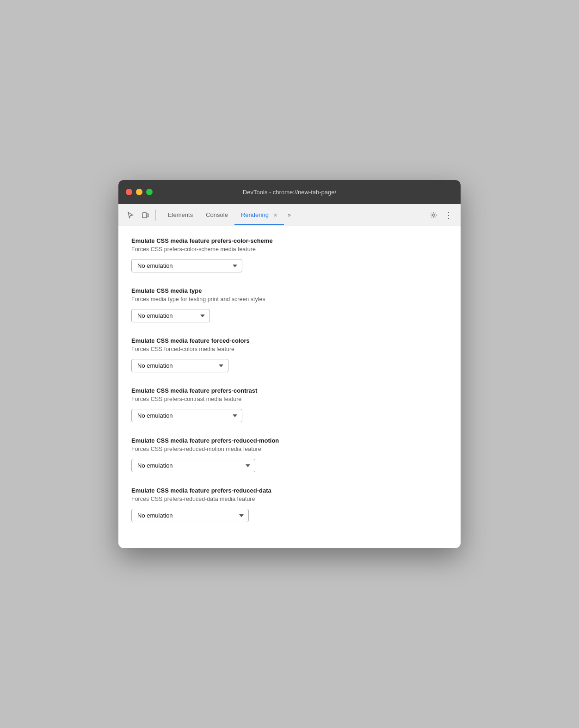 Image resolution: width=579 pixels, height=728 pixels. What do you see at coordinates (139, 192) in the screenshot?
I see `minimize-button` at bounding box center [139, 192].